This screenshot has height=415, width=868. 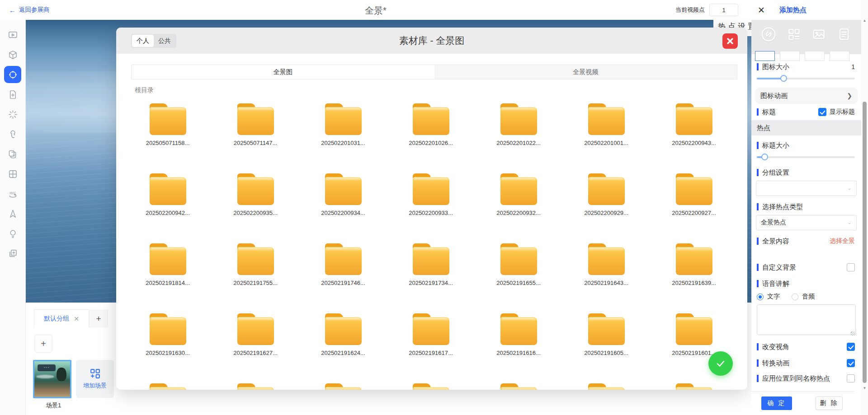 I want to click on hotspot-link-tab, so click(x=765, y=56).